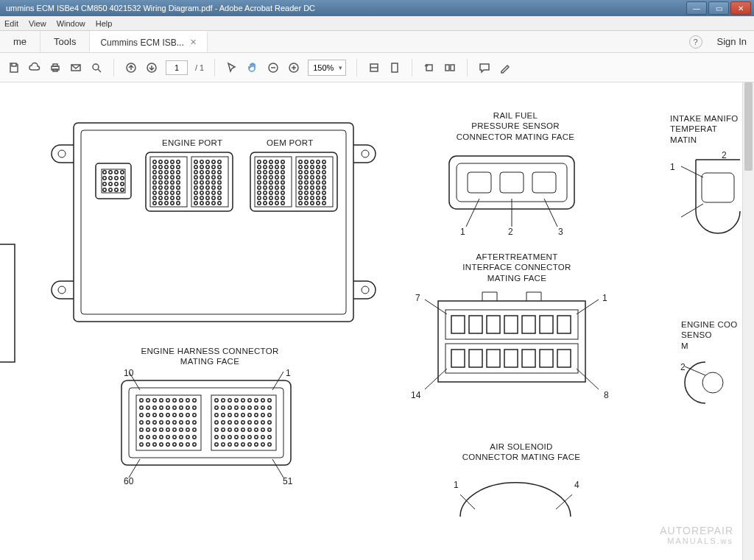 This screenshot has width=754, height=560. What do you see at coordinates (457, 485) in the screenshot?
I see `pin-s1: 1` at bounding box center [457, 485].